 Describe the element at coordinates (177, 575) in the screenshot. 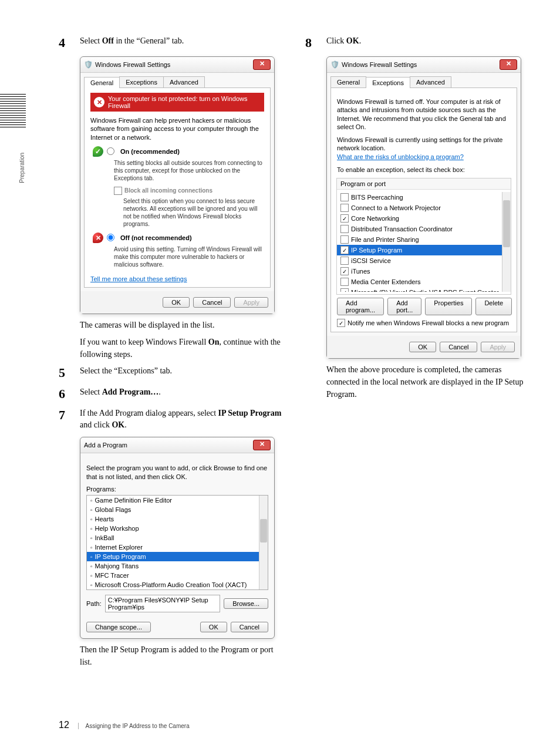

I see `list-item: ▫MFC Tracer` at that location.